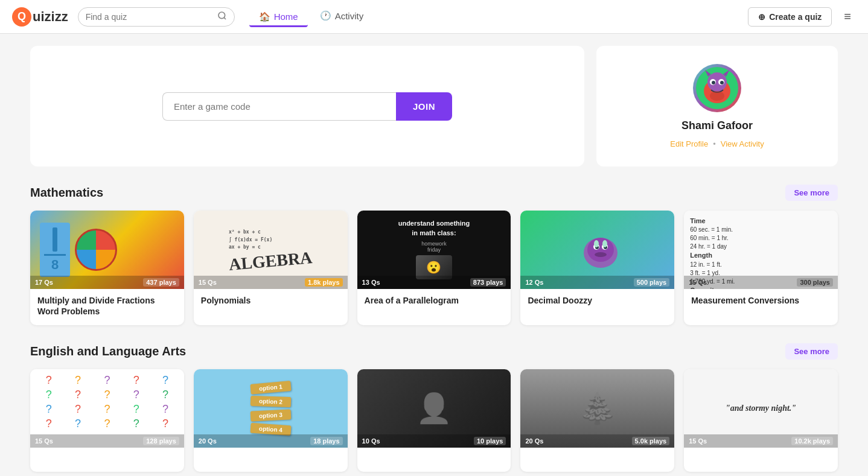  What do you see at coordinates (222, 17) in the screenshot?
I see `search-icon` at bounding box center [222, 17].